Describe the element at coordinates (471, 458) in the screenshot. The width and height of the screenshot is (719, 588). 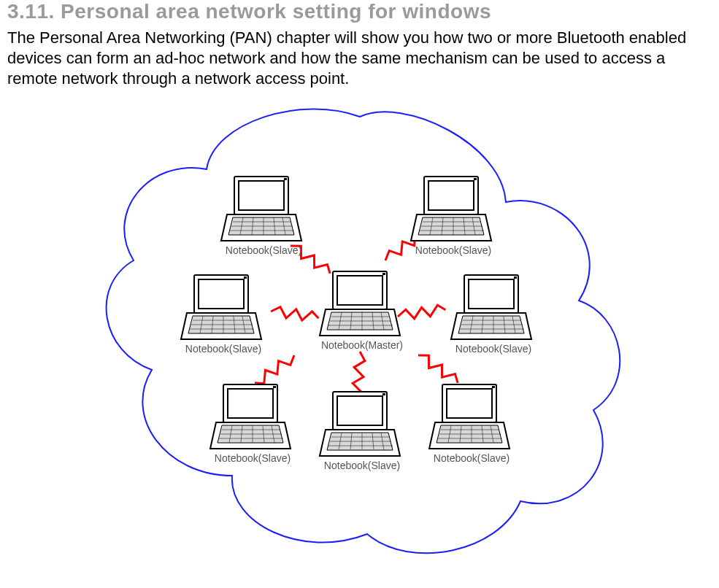
I see `label-slave-bottom-right: Notebook(Slave)` at that location.